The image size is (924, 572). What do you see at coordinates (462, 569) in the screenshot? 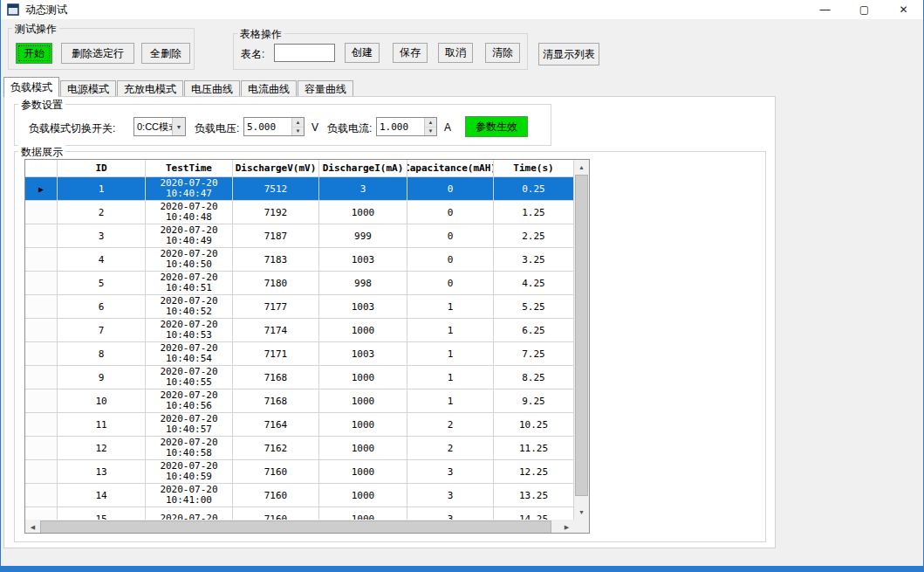
I see `taskbar` at bounding box center [462, 569].